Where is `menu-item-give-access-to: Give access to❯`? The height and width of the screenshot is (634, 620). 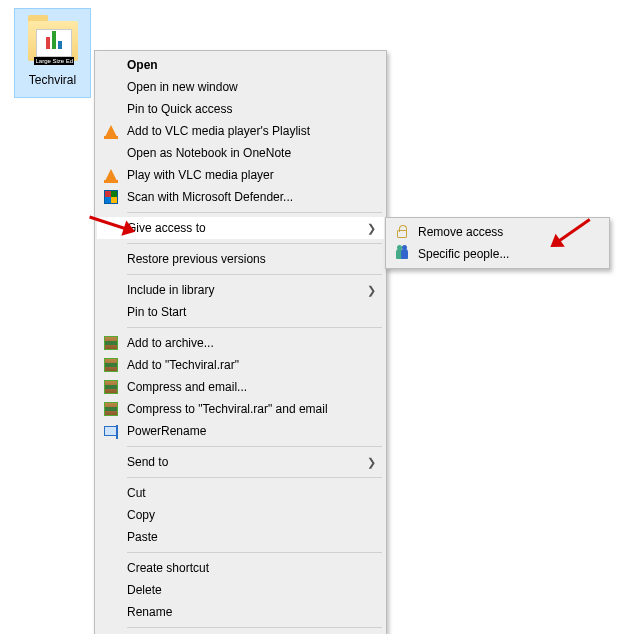 menu-item-give-access-to: Give access to❯ is located at coordinates (240, 228).